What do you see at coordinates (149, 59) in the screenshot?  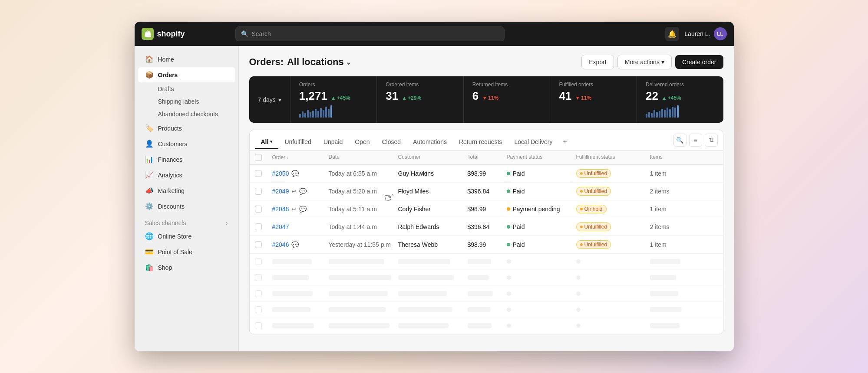 I see `home-icon: 🏠` at bounding box center [149, 59].